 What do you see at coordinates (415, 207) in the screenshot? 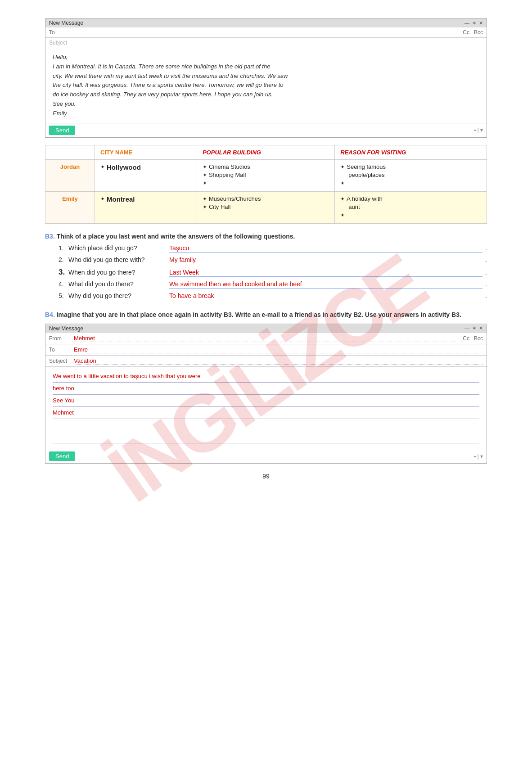
I see `emily-reason2: aunt` at bounding box center [415, 207].